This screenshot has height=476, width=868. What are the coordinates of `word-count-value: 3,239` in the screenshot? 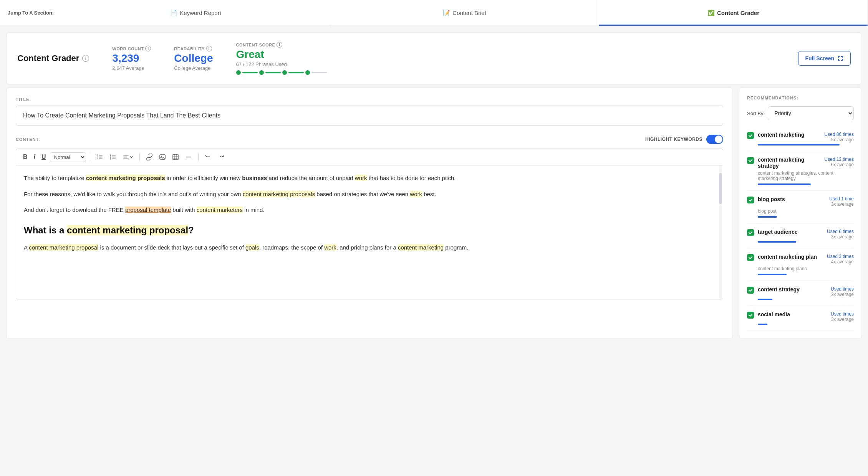 It's located at (131, 58).